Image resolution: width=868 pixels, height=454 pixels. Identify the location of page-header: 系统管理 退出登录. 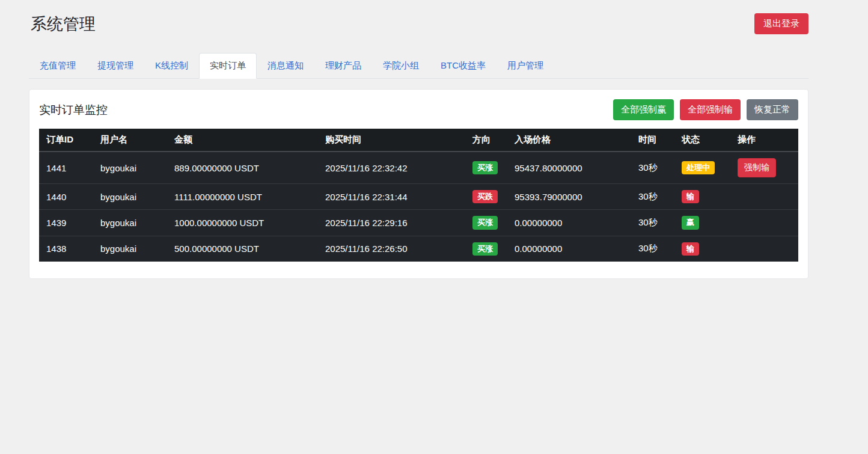
(418, 24).